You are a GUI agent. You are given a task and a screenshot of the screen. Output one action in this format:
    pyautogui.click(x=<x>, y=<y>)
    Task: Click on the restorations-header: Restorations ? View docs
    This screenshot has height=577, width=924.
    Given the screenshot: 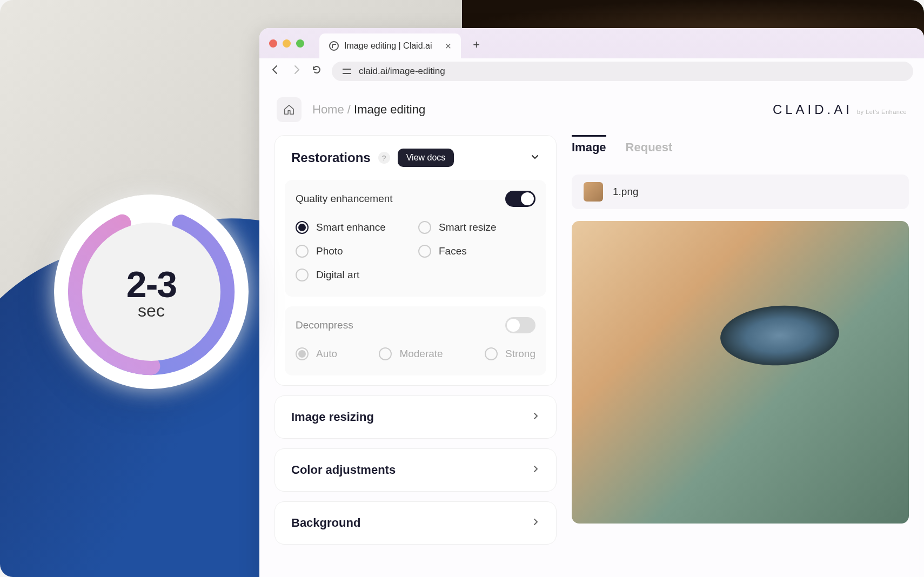 What is the action you would take?
    pyautogui.click(x=416, y=158)
    